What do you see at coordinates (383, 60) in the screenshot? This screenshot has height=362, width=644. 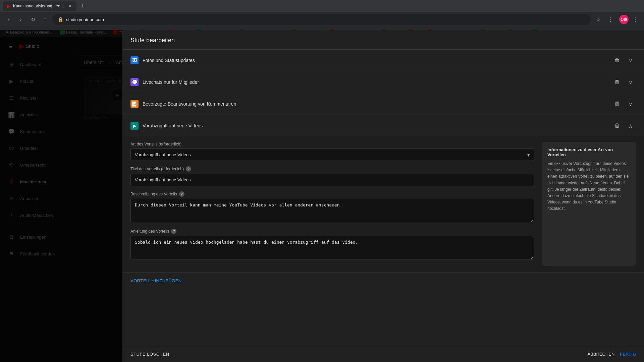 I see `benefit-fotos: 🖼 Fotos und Statusupdates 🗑 ∨` at bounding box center [383, 60].